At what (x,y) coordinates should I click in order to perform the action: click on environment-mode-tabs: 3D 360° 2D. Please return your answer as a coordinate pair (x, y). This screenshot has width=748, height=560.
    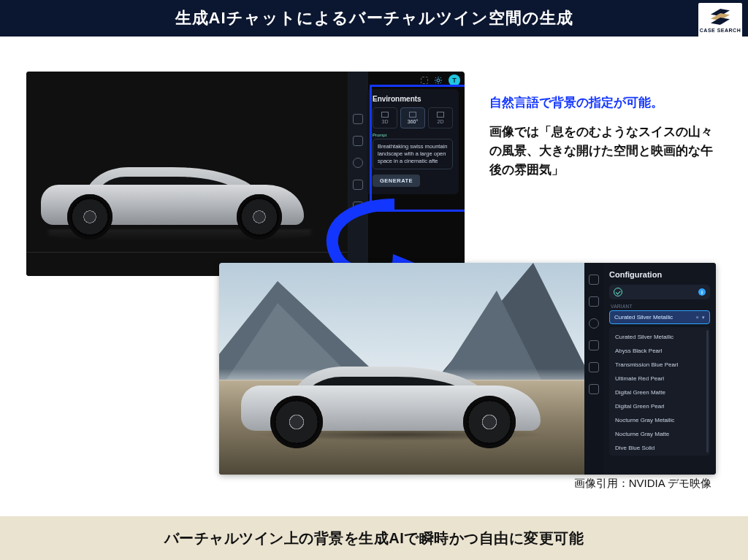
    Looking at the image, I should click on (413, 118).